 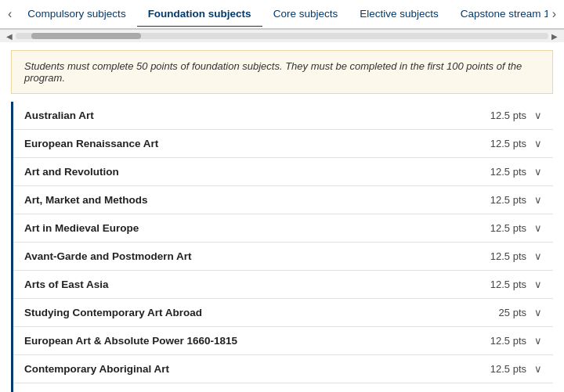 I want to click on subject-pts: 25 pts, so click(x=512, y=313).